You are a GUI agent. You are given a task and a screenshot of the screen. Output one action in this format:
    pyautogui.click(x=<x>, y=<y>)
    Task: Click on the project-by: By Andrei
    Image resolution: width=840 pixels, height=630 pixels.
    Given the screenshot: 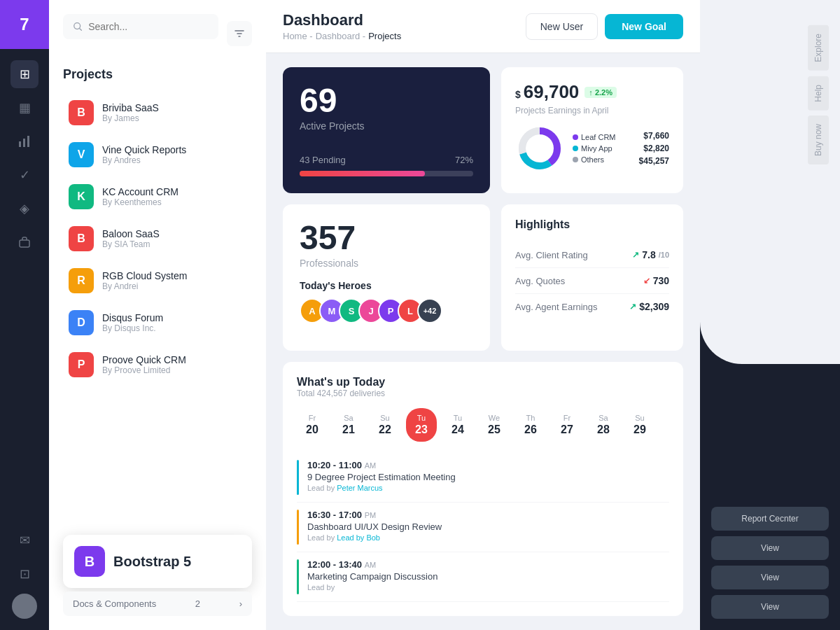 What is the action you would take?
    pyautogui.click(x=174, y=286)
    